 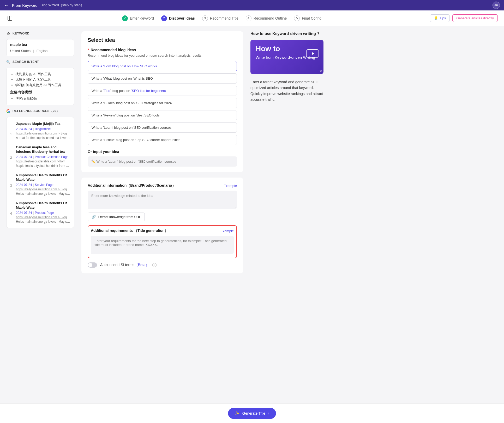 I want to click on keyword-card: maple tea United States | English, so click(x=40, y=48).